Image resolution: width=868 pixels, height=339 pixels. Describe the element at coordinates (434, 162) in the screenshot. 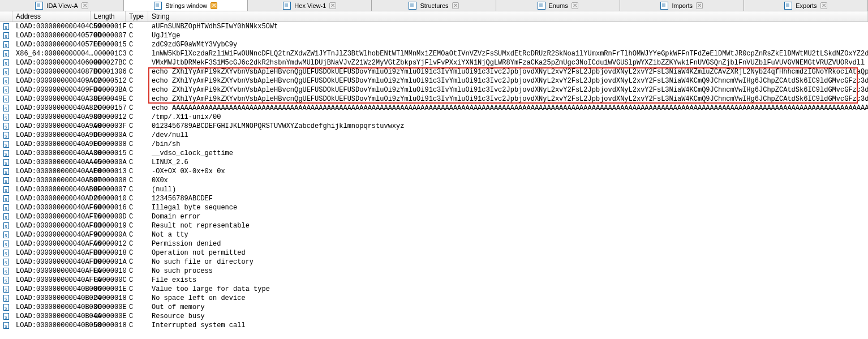

I see `table-row: LOAD:000000000040AA450000000ACLINUX_2.6` at that location.